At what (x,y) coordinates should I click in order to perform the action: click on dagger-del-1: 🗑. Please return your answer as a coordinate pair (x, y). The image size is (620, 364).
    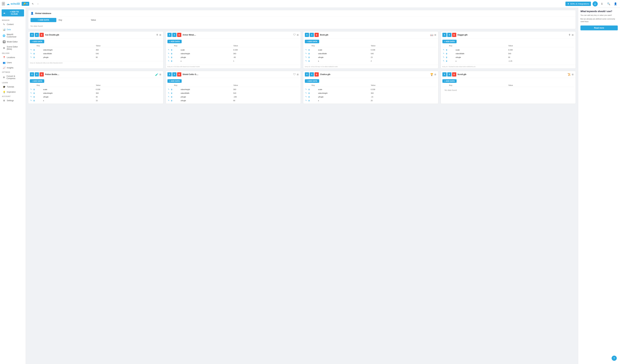
    Looking at the image, I should click on (447, 50).